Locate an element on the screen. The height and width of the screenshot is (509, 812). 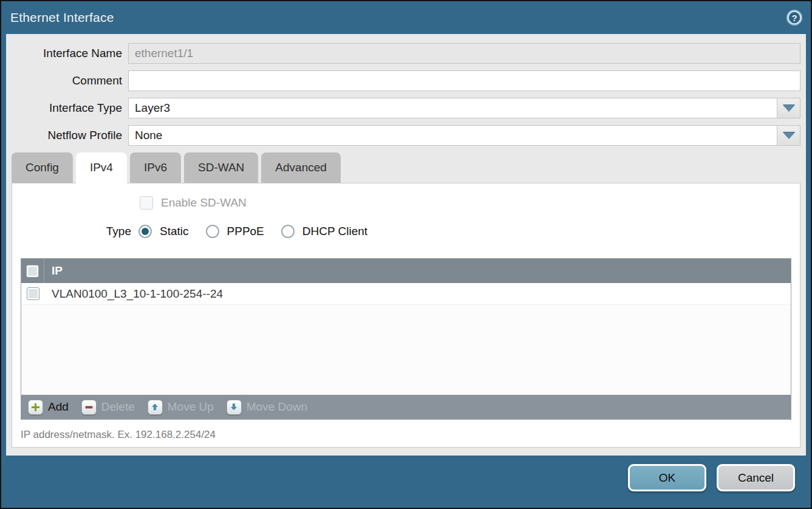
radio-dhcp-client-label: DHCP Client is located at coordinates (335, 231).